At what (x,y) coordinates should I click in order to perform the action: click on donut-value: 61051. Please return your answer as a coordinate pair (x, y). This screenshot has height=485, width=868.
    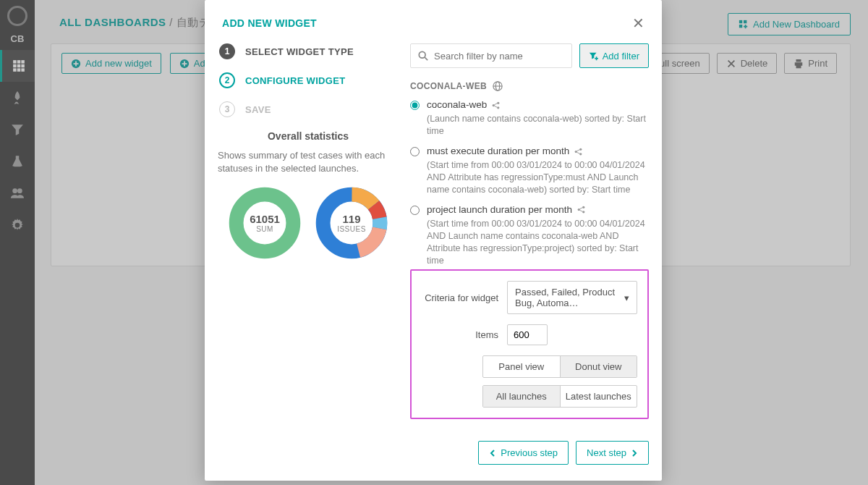
    Looking at the image, I should click on (265, 219).